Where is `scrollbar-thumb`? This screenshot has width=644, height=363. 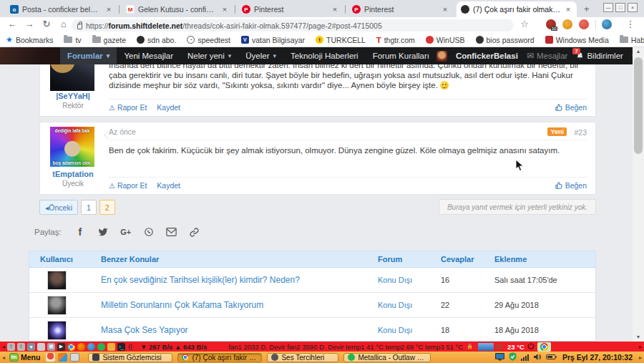
scrollbar-thumb is located at coordinates (638, 106).